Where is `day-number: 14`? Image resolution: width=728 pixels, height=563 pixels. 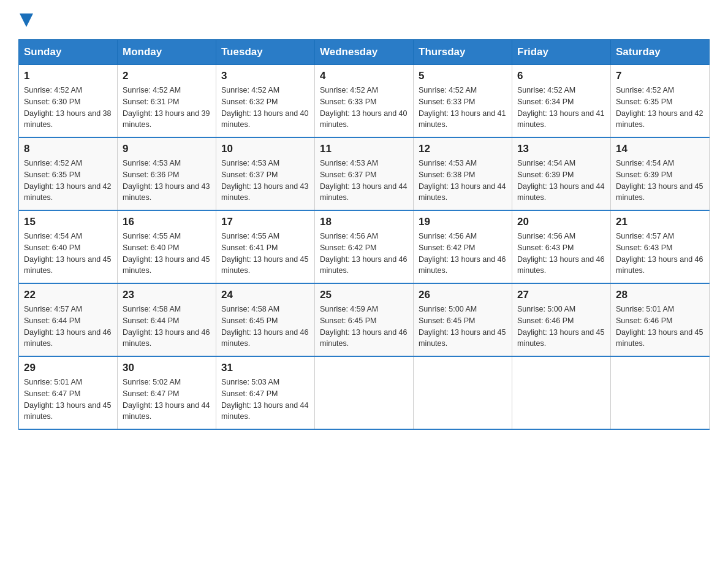 day-number: 14 is located at coordinates (660, 149).